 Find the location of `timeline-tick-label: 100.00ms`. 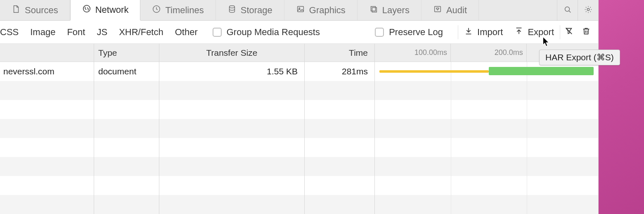

timeline-tick-label: 100.00ms is located at coordinates (431, 53).